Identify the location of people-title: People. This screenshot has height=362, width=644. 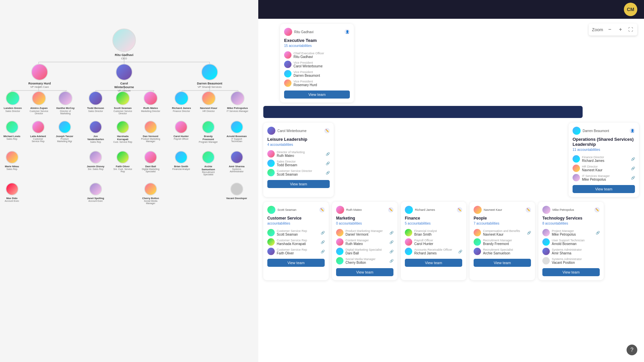
(502, 218).